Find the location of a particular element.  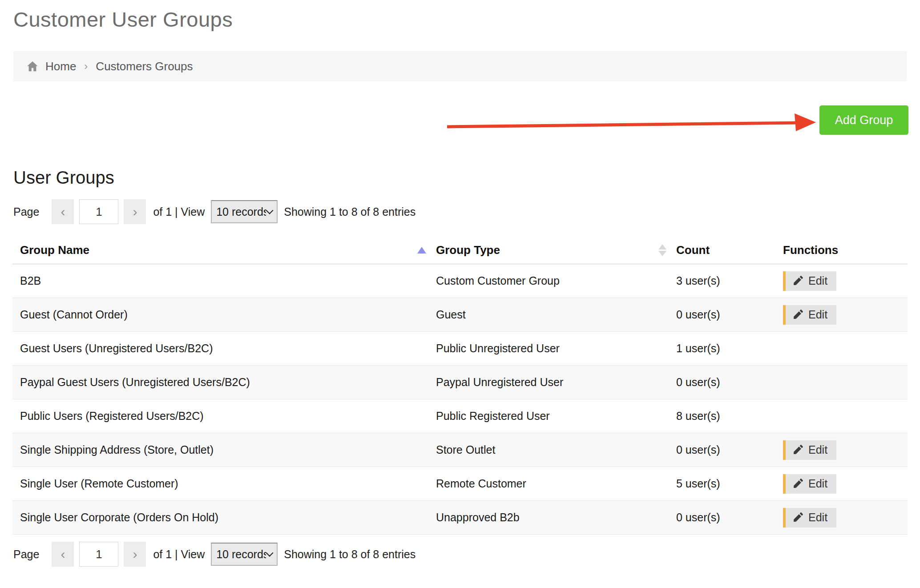

sort-ascending-icon is located at coordinates (422, 250).